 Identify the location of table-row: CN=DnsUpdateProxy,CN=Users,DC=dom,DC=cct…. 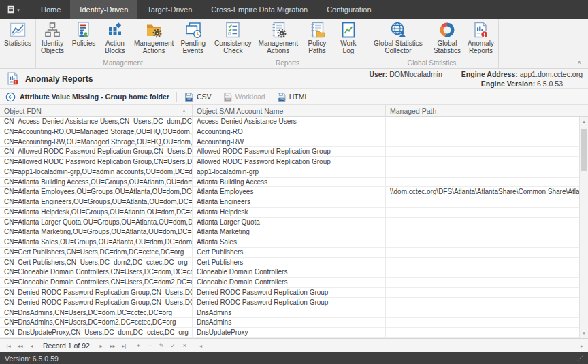
(294, 333).